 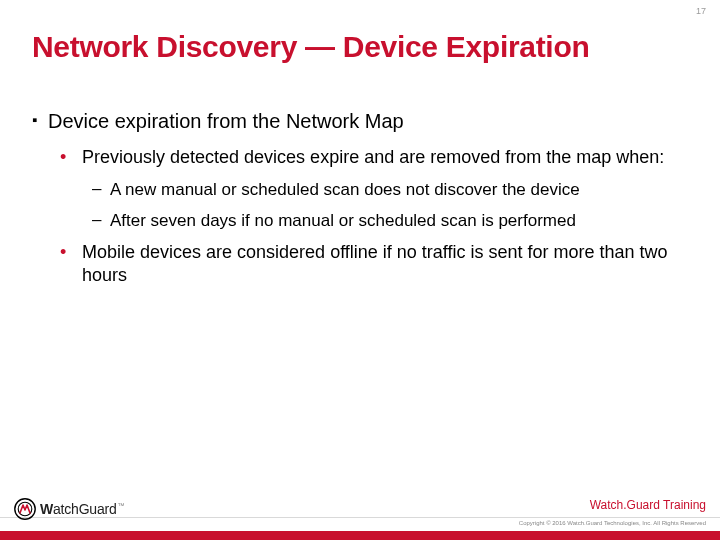 I want to click on bullet-text: A new manual or scheduled scan does not …, so click(x=345, y=190).